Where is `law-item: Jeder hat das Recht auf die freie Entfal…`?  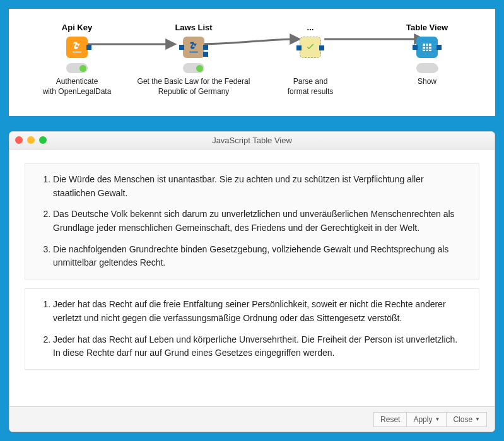
law-item: Jeder hat das Recht auf die freie Entfal… is located at coordinates (260, 312).